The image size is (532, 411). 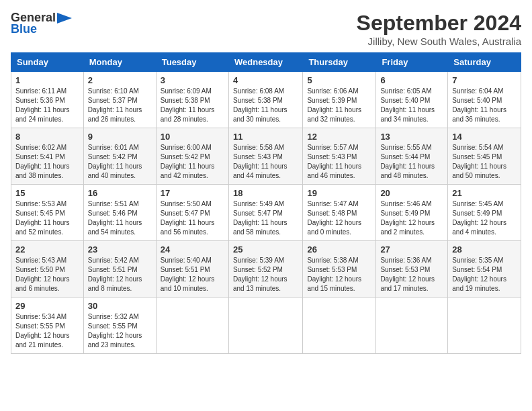 I want to click on calendar-cell: 2Sunrise: 6:10 AM Sunset: 5:37 PM Daylig…, so click(x=120, y=100).